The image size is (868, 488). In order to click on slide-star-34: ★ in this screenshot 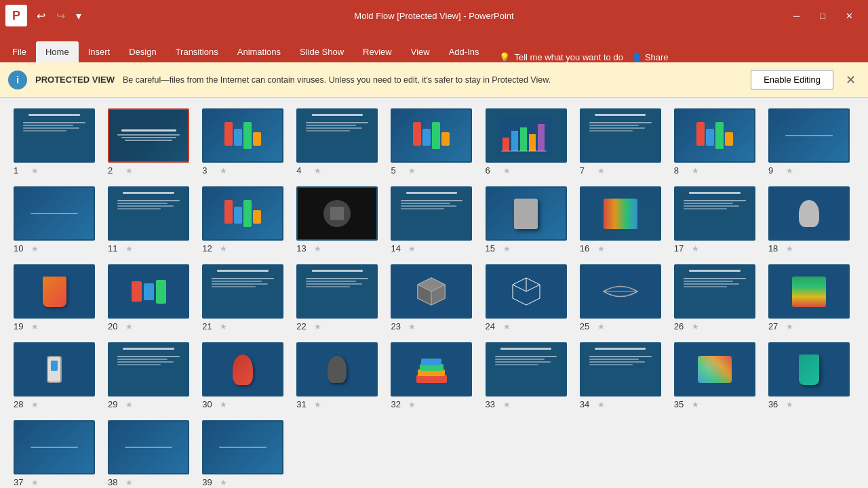, I will do `click(601, 405)`.